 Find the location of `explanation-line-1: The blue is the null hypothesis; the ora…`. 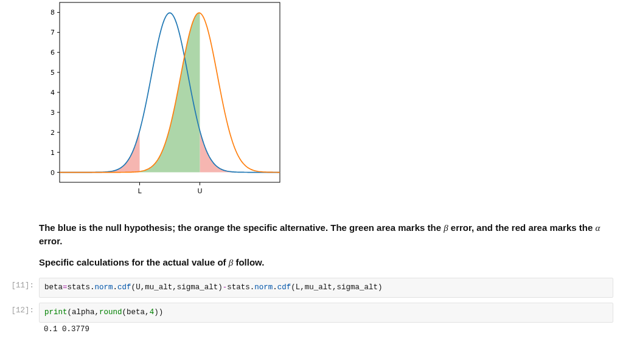

explanation-line-1: The blue is the null hypothesis; the ora… is located at coordinates (326, 235).